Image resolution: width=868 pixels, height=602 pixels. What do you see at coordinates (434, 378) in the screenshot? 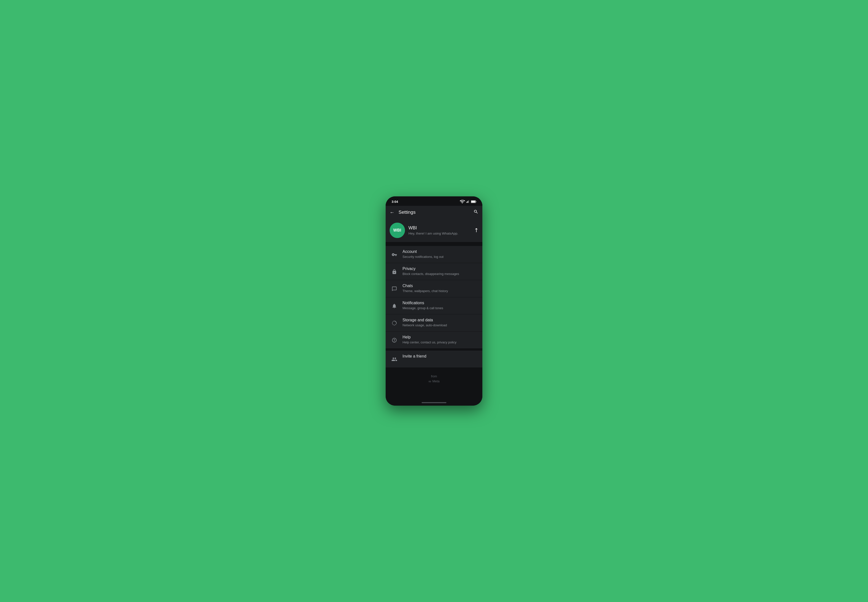
I see `footer: from ∞ Meta` at bounding box center [434, 378].